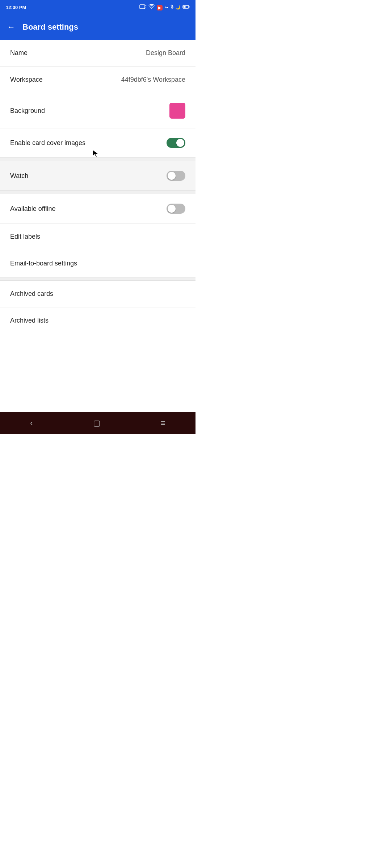 The width and height of the screenshot is (391, 868). Describe the element at coordinates (98, 192) in the screenshot. I see `section-divider-watch-end` at that location.